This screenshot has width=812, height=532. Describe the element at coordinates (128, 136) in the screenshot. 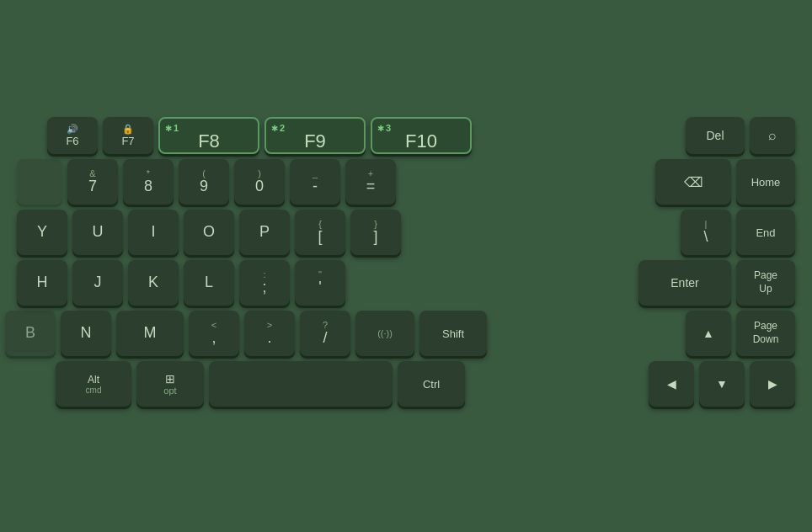

I see `key-f7: 🔒 F7` at that location.